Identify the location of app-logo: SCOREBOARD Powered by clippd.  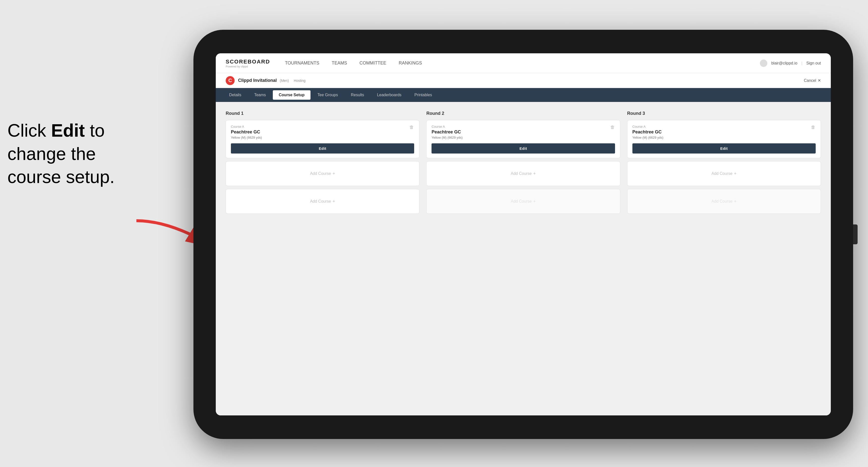
(248, 63).